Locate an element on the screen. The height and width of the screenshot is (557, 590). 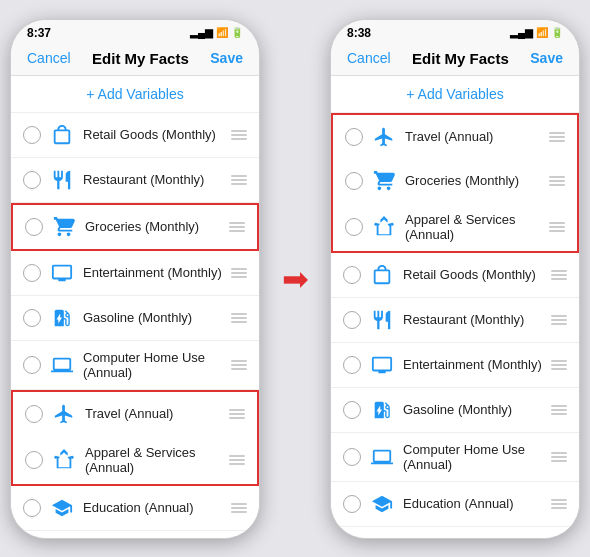
right-status-bar: 8:38 ▂▄▆ 📶 🔋 is located at coordinates (455, 32).